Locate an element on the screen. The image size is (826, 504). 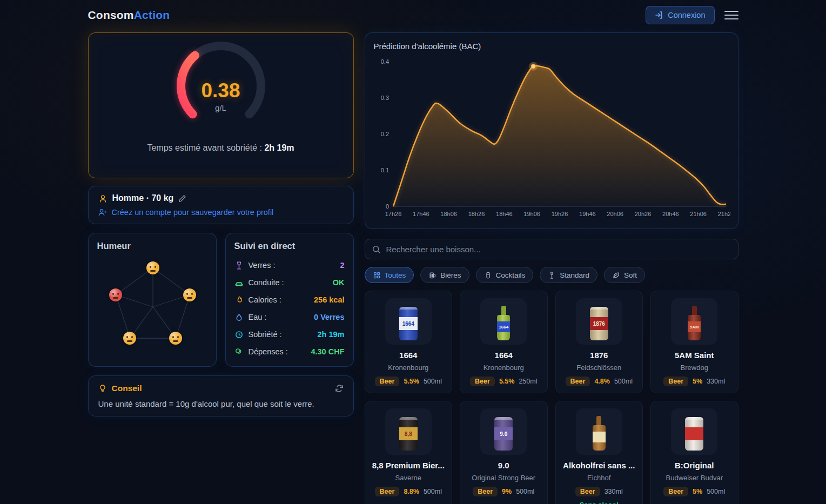
live-stat-value: 256 kcal is located at coordinates (329, 300).